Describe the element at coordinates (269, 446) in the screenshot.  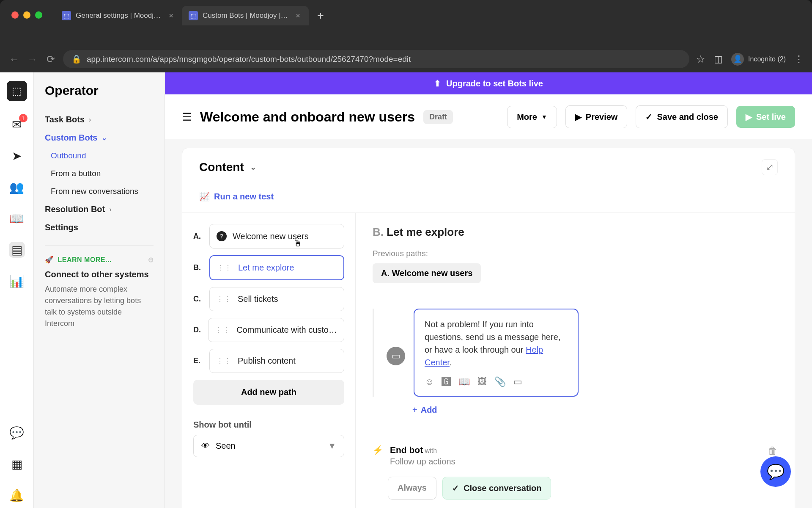
I see `show-until-select: 👁 Seen ▼` at that location.